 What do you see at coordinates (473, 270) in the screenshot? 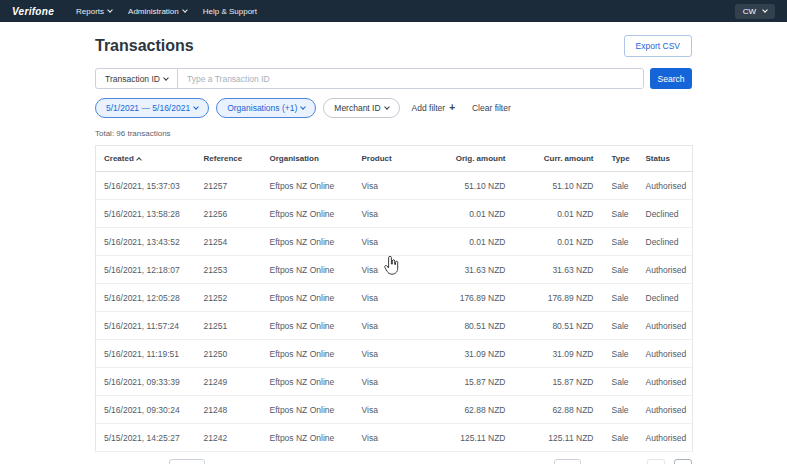
I see `cell-orig-amount: 31.63 NZD` at bounding box center [473, 270].